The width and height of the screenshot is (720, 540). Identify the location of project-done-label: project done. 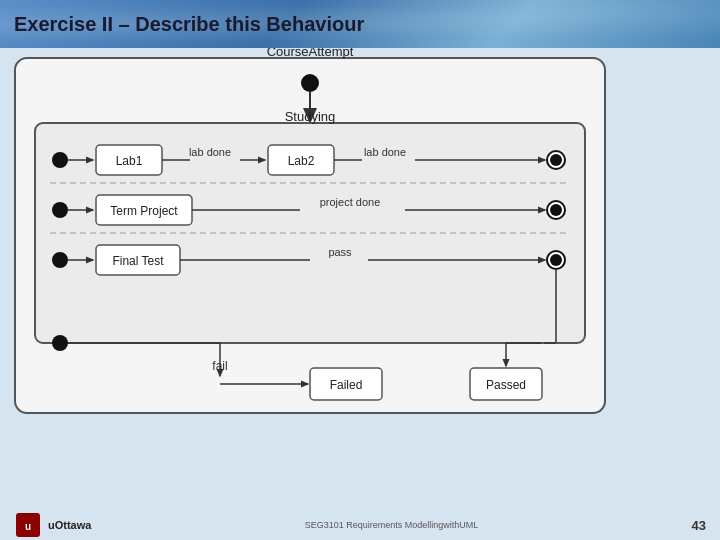
(350, 202).